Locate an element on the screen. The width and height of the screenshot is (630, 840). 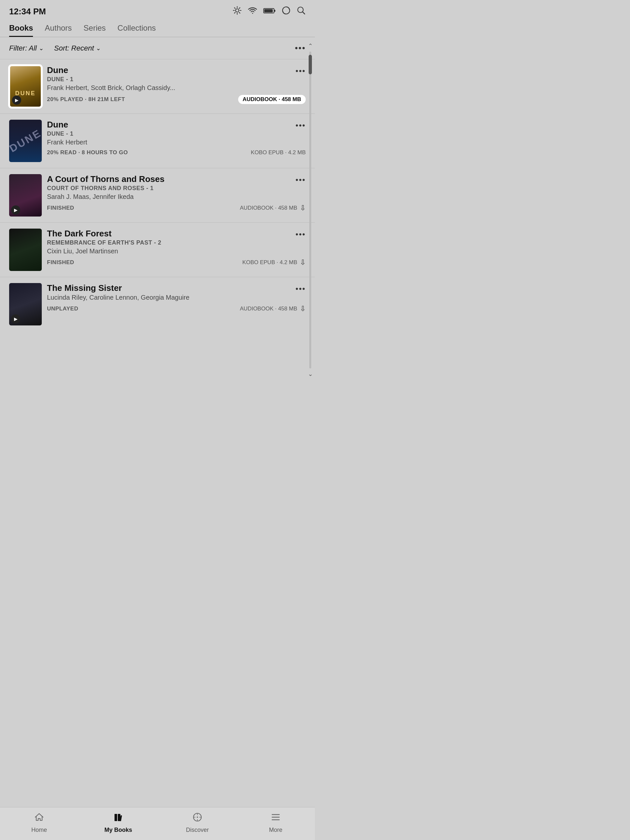
filter-left: Filter: All ⌄ Sort: Recent ⌄ is located at coordinates (55, 48).